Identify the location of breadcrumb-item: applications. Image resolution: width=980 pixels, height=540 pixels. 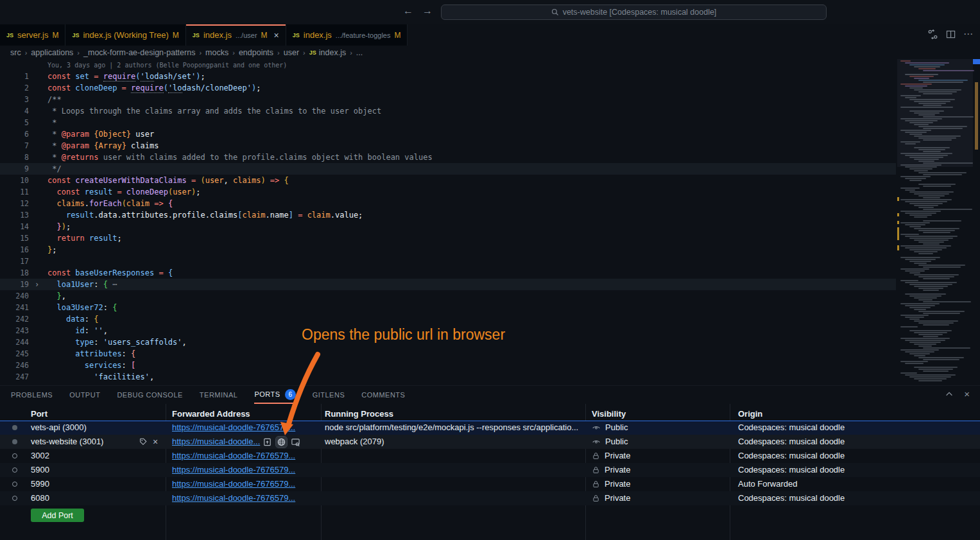
(52, 53).